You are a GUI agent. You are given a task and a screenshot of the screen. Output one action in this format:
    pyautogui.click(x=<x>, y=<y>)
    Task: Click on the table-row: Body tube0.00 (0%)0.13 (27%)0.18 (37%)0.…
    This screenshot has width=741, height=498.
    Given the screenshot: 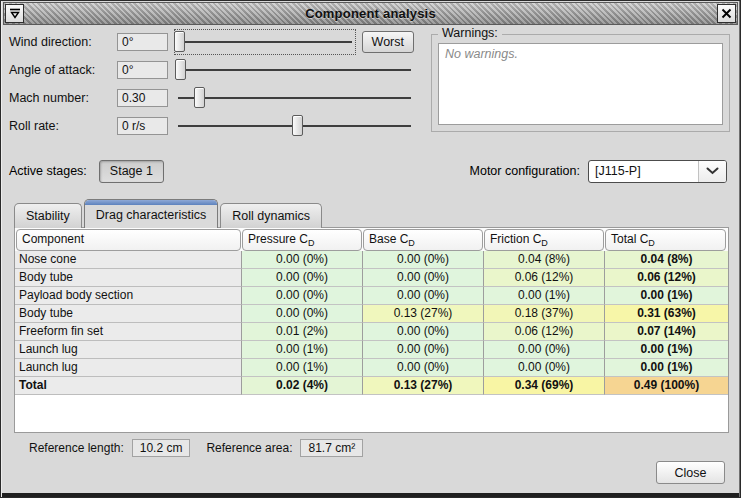 What is the action you would take?
    pyautogui.click(x=372, y=314)
    